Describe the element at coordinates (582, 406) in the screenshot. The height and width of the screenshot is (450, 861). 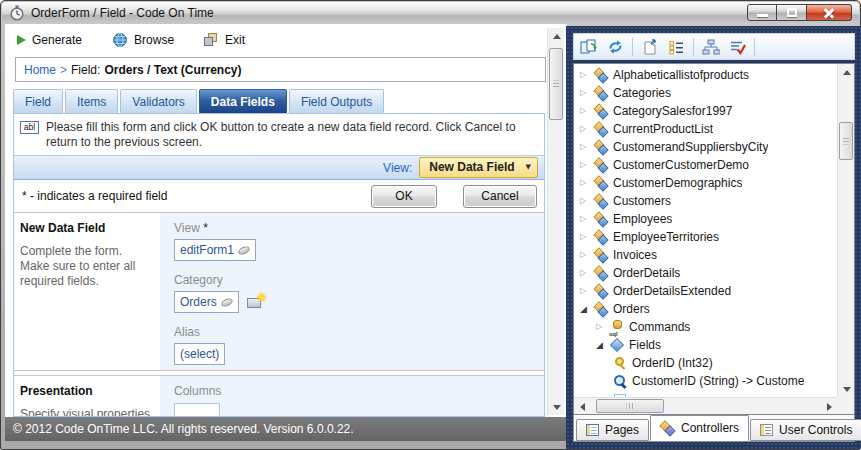
I see `scroll-left-button` at that location.